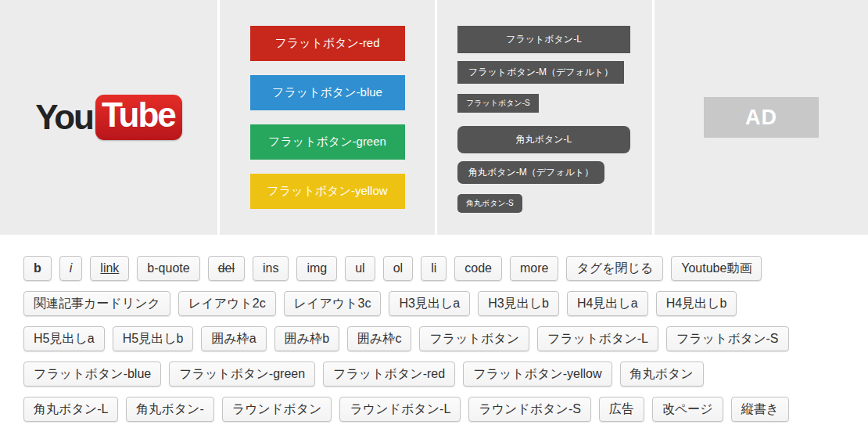  What do you see at coordinates (64, 117) in the screenshot?
I see `youtube-logo-you-text: You` at bounding box center [64, 117].